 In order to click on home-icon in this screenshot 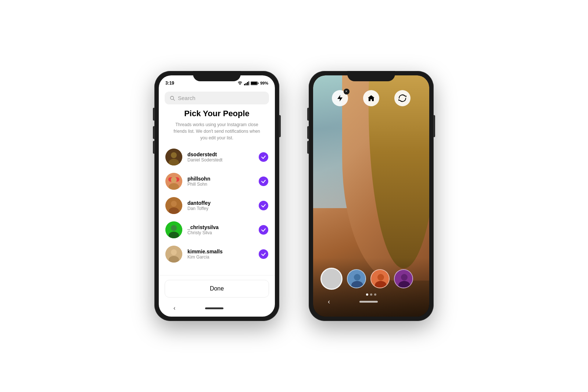, I will do `click(371, 98)`.